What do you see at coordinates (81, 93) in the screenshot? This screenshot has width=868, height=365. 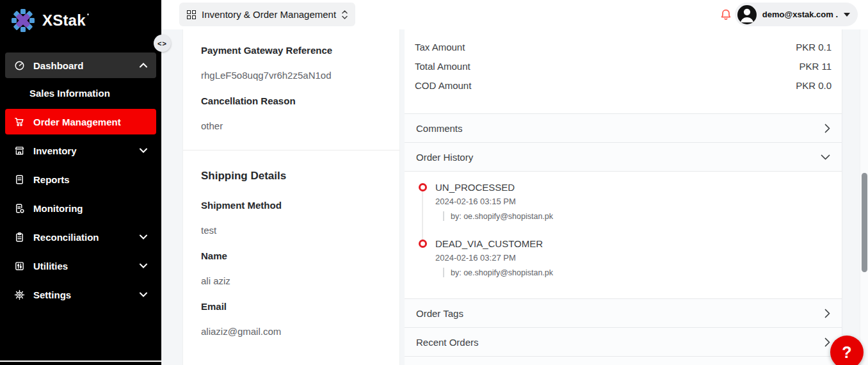 I see `sidebar-item-sales-information: Sales Information` at bounding box center [81, 93].